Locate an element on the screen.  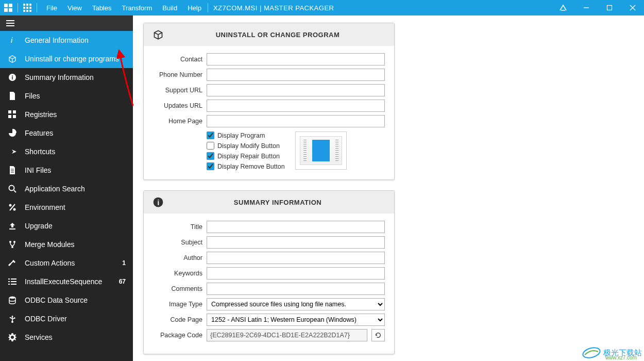
menu-transform: Transform is located at coordinates (137, 8).